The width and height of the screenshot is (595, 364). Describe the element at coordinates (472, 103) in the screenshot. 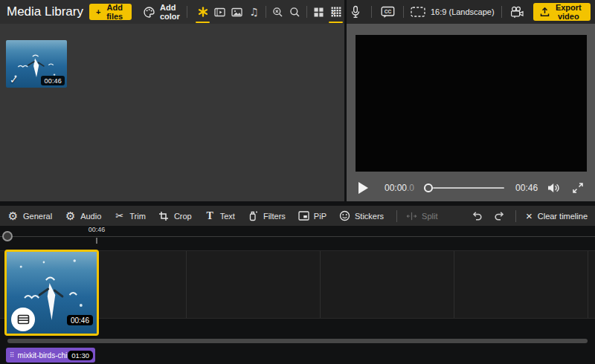

I see `video-preview-canvas` at that location.